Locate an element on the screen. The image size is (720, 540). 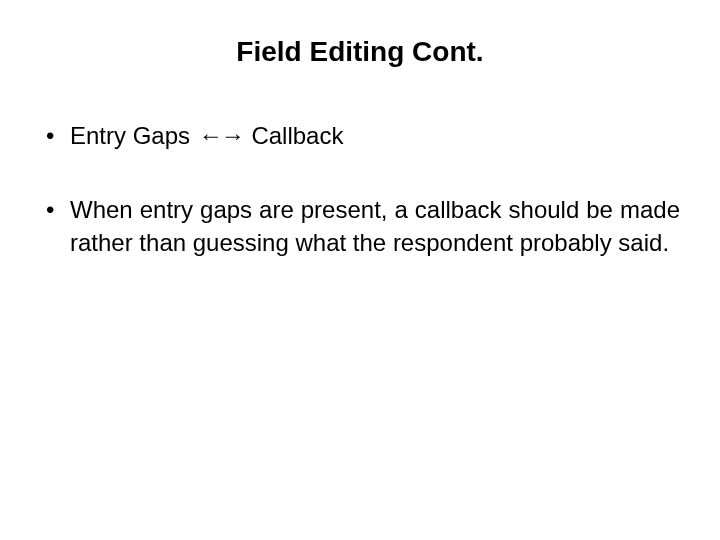
double-arrow-icon: ←→ is located at coordinates (221, 136).